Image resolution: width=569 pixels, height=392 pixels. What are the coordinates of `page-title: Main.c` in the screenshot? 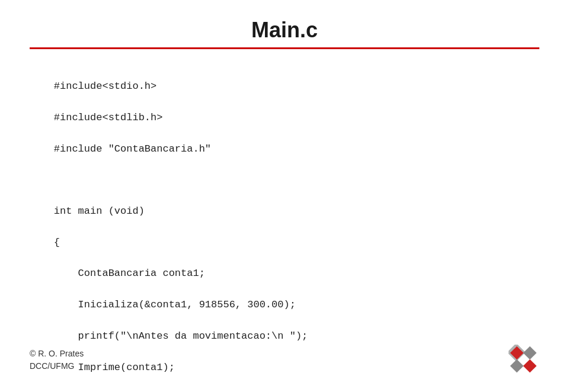 It's located at (284, 30).